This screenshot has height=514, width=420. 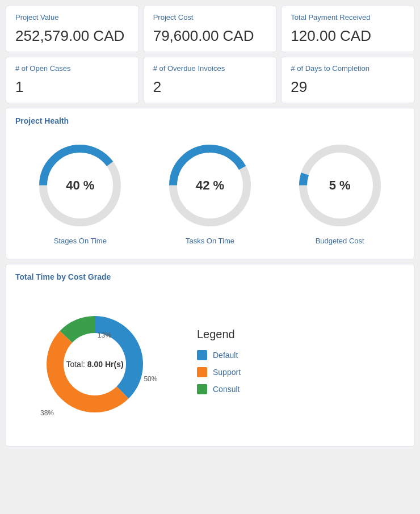 What do you see at coordinates (210, 186) in the screenshot?
I see `donut-center-1: 42 %` at bounding box center [210, 186].